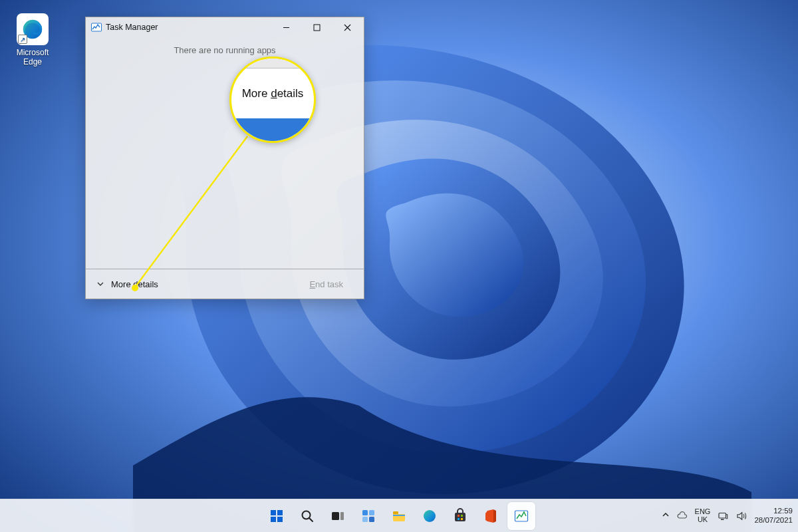  I want to click on volume-icon, so click(741, 516).